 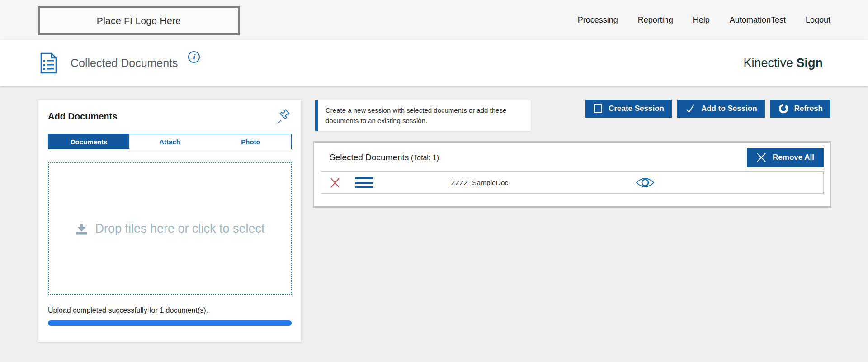 I want to click on upload-status-text: Upload completed successfully for 1 docu…, so click(x=170, y=310).